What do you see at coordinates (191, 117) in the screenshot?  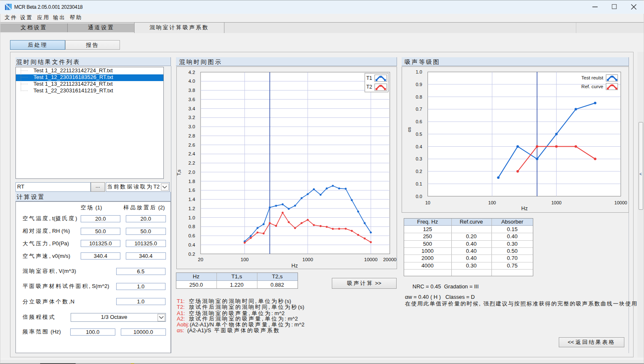 I see `svg-text: 3.2` at bounding box center [191, 117].